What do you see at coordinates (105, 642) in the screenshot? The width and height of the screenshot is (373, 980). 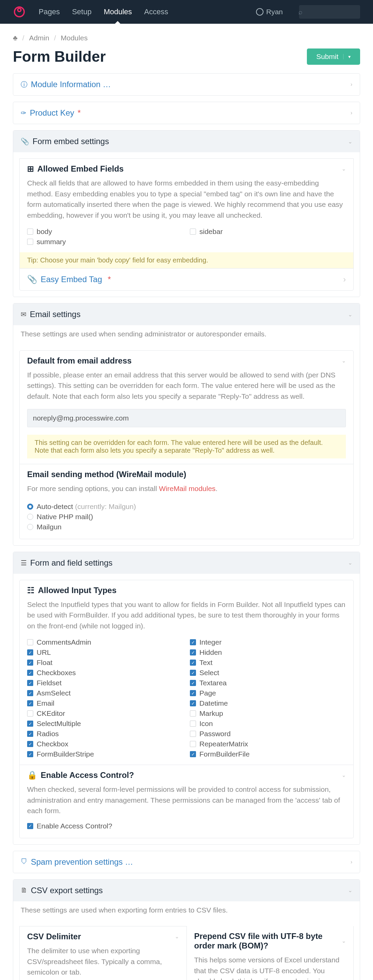 I see `checkbox-commentsadmin: CommentsAdmin` at bounding box center [105, 642].